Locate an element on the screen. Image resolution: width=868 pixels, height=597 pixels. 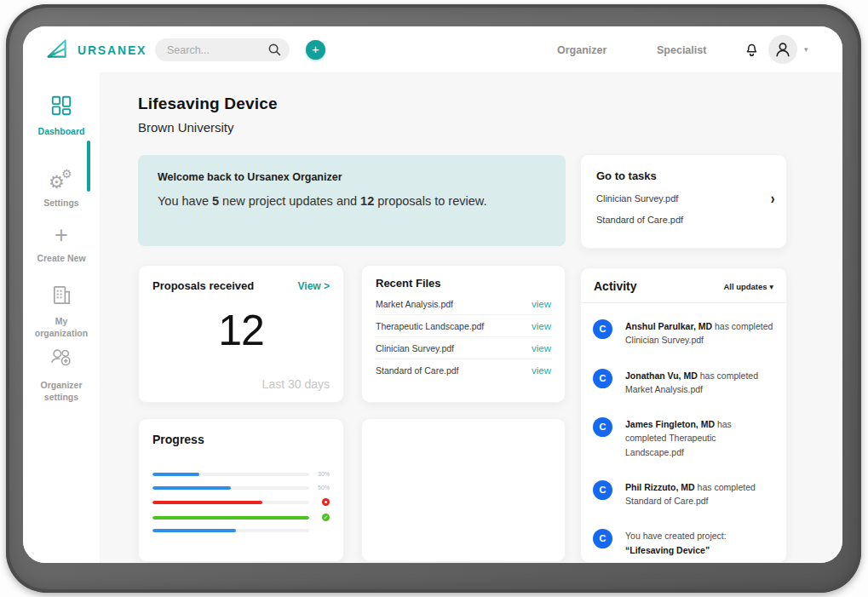
nav-specialist: Specialist is located at coordinates (681, 50).